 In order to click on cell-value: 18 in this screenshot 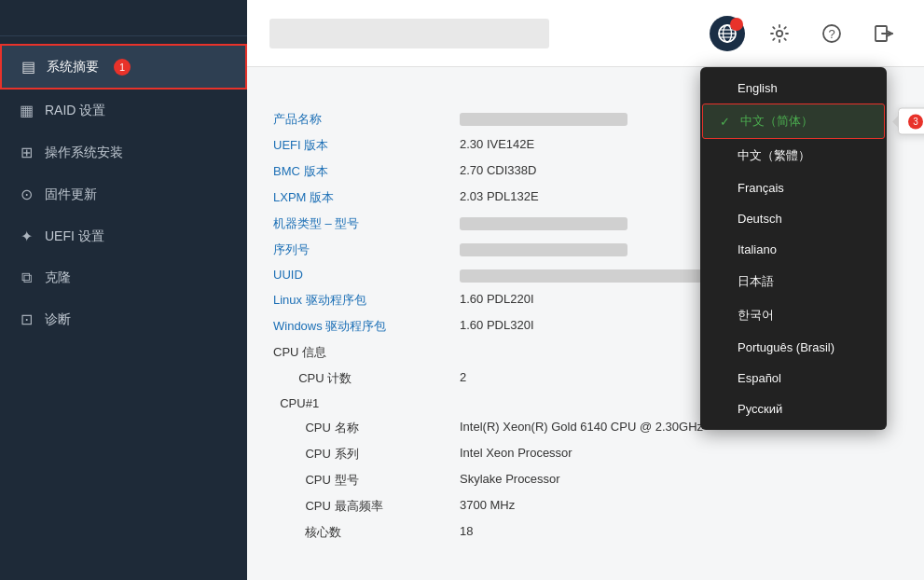, I will do `click(679, 532)`.